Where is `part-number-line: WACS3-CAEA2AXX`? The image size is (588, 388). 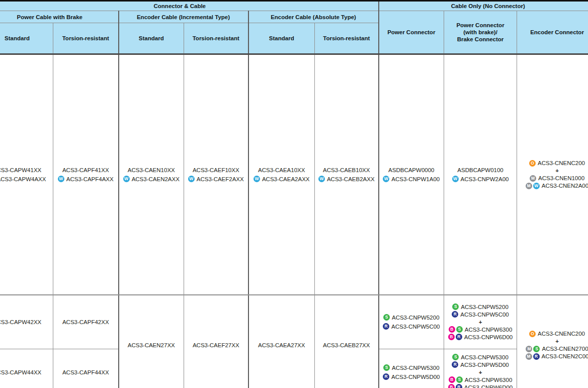 part-number-line: WACS3-CAEA2AXX is located at coordinates (282, 179).